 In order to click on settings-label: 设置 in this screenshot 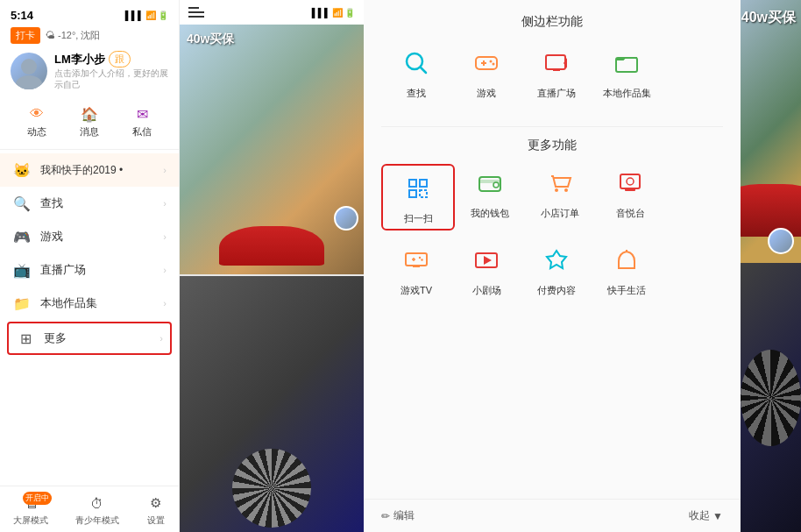, I will do `click(156, 521)`.